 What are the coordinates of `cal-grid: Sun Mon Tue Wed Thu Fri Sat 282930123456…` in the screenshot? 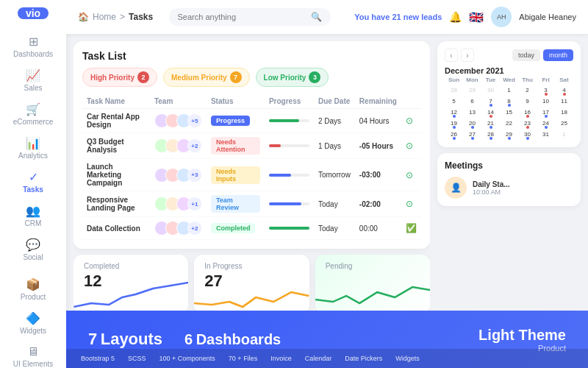 It's located at (509, 107).